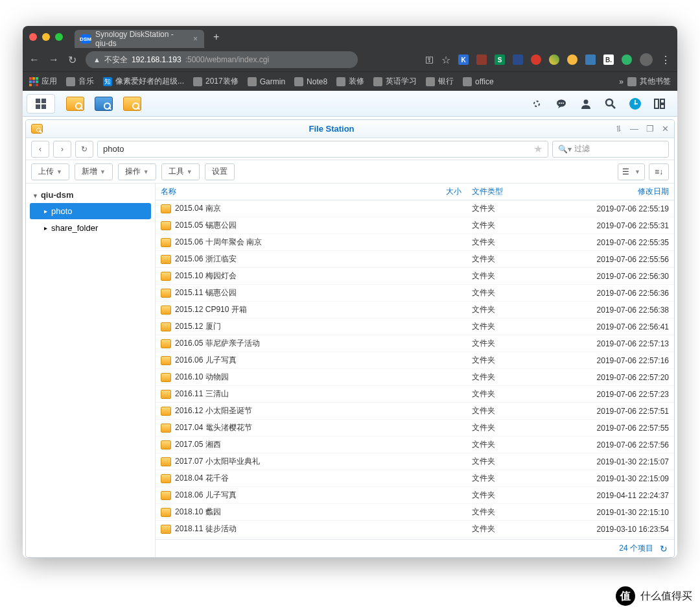 The image size is (700, 611). What do you see at coordinates (139, 39) in the screenshot?
I see `browser-tab: DSM Synology DiskStation - qiu-ds ×` at bounding box center [139, 39].